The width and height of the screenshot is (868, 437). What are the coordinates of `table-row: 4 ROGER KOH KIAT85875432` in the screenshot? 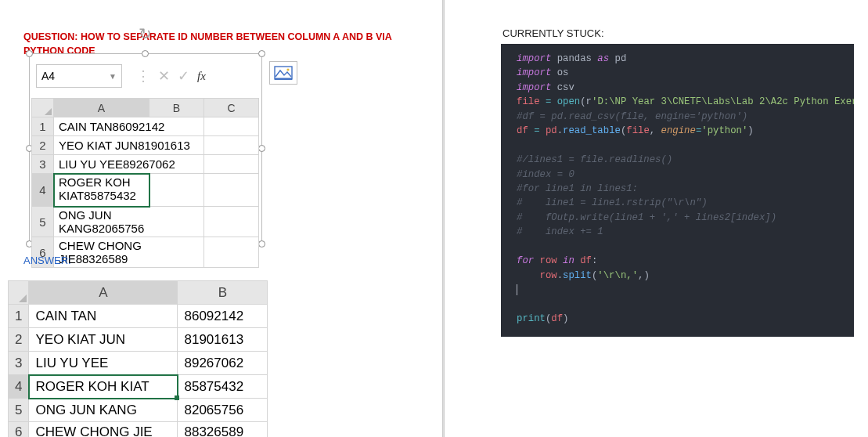 It's located at (146, 190).